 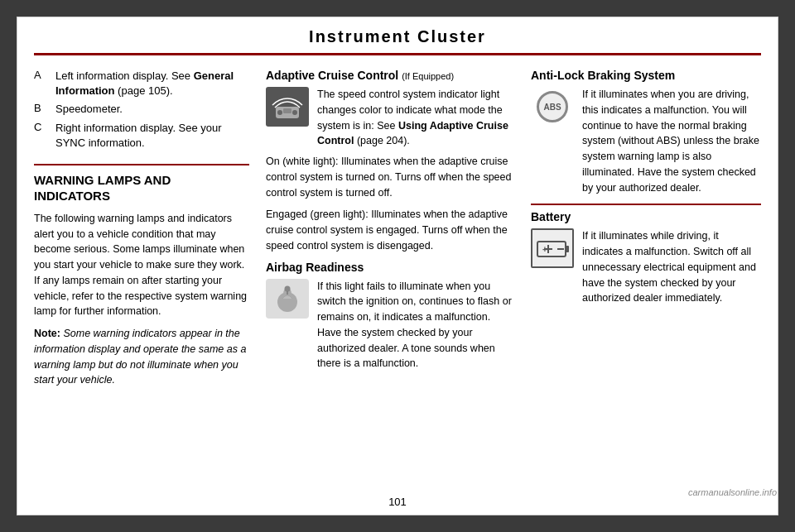 What do you see at coordinates (390, 230) in the screenshot?
I see `acc-green-light-text: Engaged (green light): Illuminates when …` at bounding box center [390, 230].